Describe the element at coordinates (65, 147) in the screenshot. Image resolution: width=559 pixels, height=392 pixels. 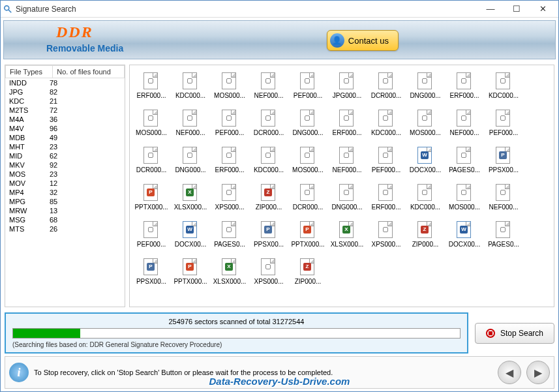
I see `table-row: MHT23` at that location.